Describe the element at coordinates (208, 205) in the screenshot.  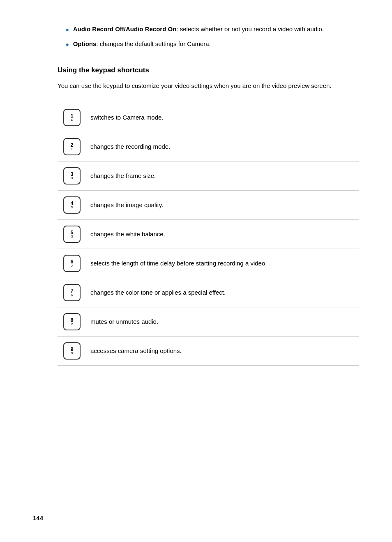
I see `table-row: 4Dchanges the image quality.` at that location.